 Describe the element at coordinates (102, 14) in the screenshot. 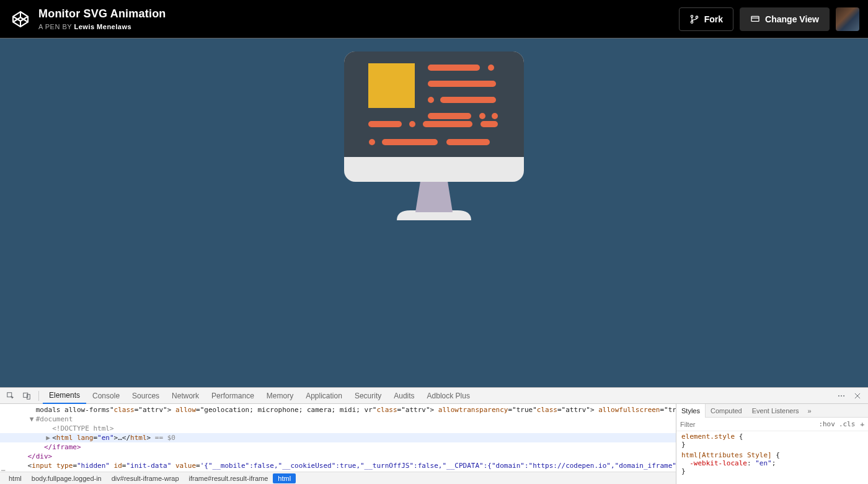

I see `pen-title: Monitor SVG Animation` at that location.